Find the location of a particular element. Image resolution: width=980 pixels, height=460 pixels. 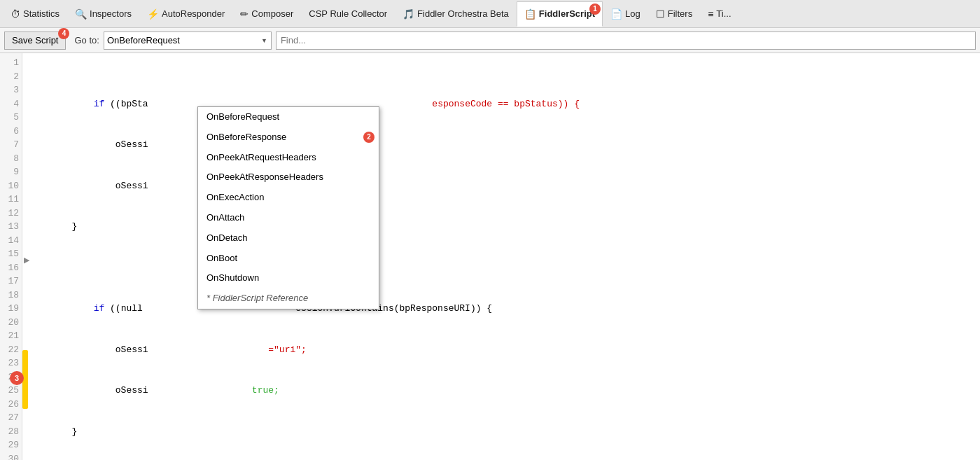

inspectors-icon: 🔍 is located at coordinates (81, 14).